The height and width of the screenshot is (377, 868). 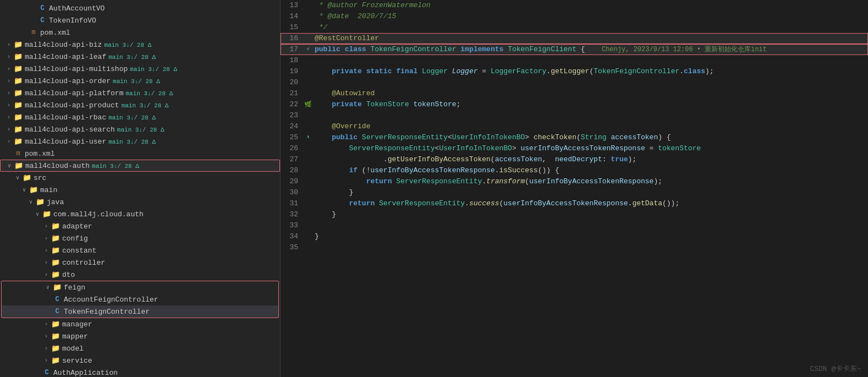 I want to click on tree-label-pom2: pom.xml, so click(x=151, y=154).